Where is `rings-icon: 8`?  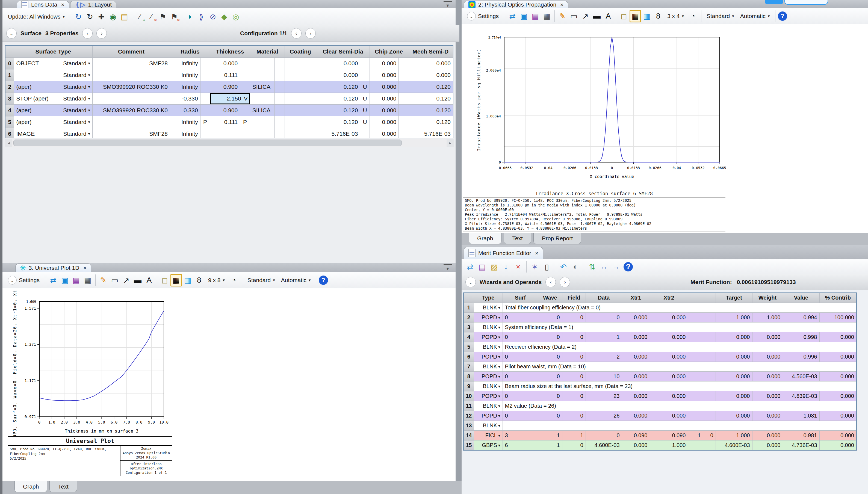 rings-icon: 8 is located at coordinates (658, 16).